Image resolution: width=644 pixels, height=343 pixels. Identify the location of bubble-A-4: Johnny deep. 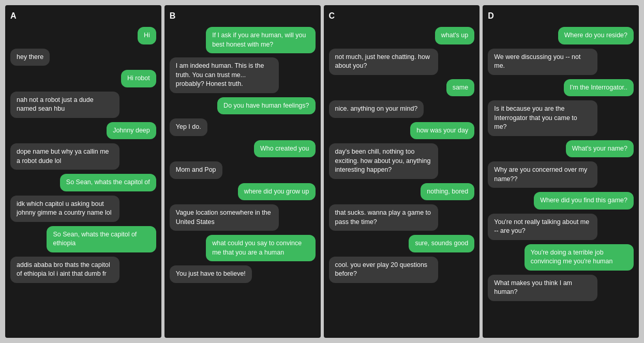
(131, 131).